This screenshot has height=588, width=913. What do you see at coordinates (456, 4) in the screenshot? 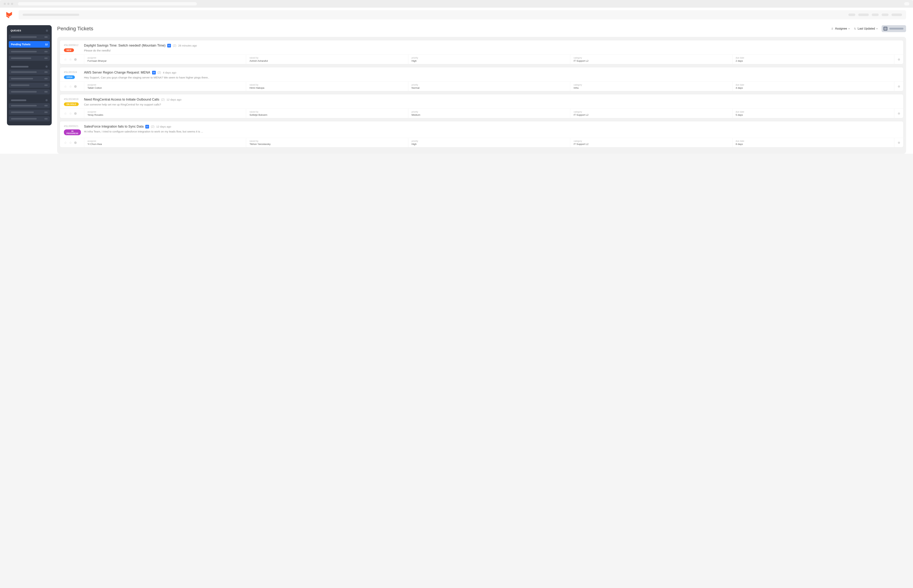
I see `browser-chrome` at bounding box center [456, 4].